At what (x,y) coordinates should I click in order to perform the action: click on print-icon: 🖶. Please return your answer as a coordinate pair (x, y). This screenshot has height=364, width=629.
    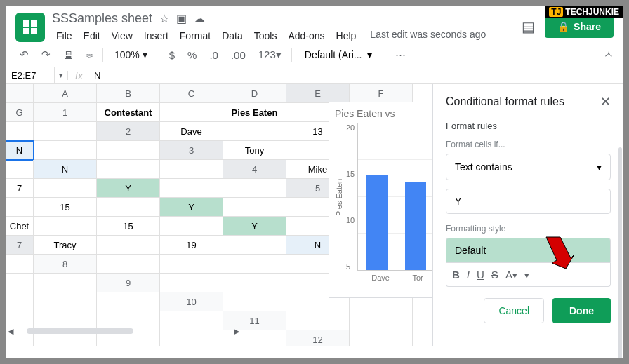
    Looking at the image, I should click on (69, 55).